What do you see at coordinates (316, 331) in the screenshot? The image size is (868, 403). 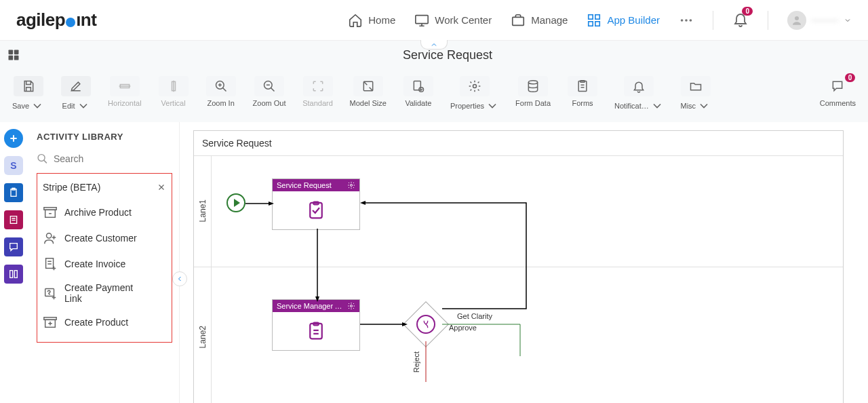 I see `form-icon` at bounding box center [316, 331].